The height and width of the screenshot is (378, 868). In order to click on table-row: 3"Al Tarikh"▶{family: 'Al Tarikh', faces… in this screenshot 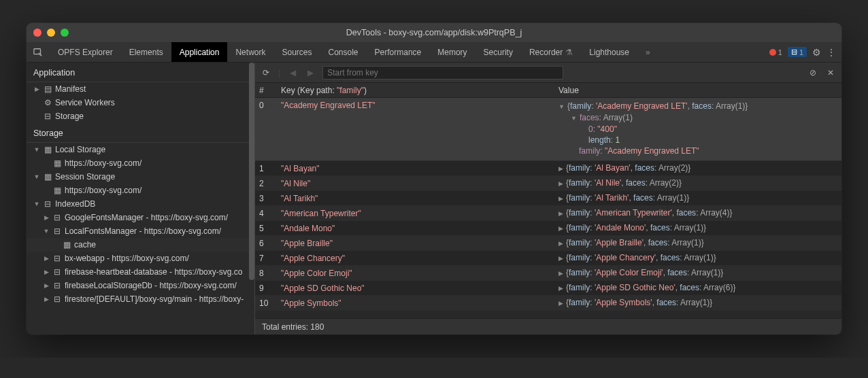, I will do `click(548, 199)`.